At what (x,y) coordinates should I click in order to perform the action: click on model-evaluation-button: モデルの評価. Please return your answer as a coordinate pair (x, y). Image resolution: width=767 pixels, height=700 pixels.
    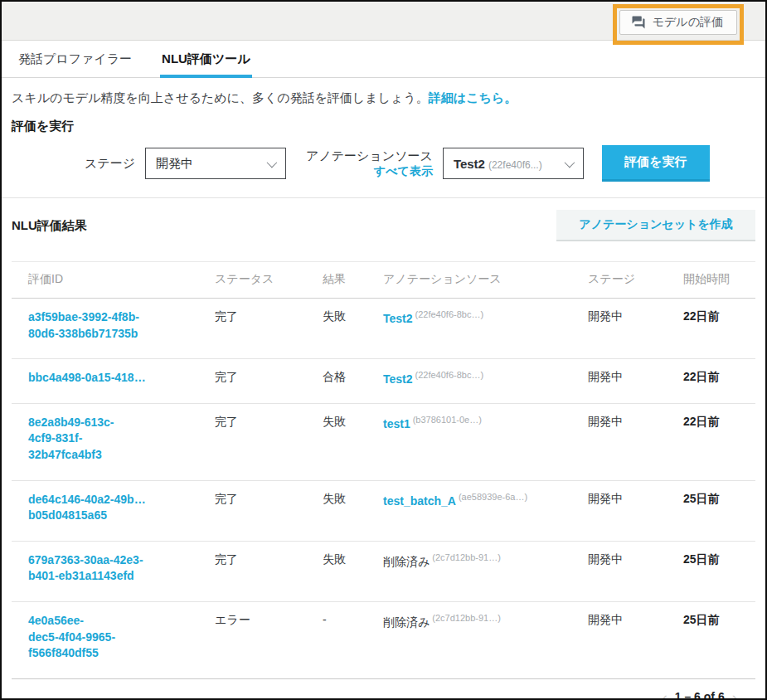
    Looking at the image, I should click on (678, 22).